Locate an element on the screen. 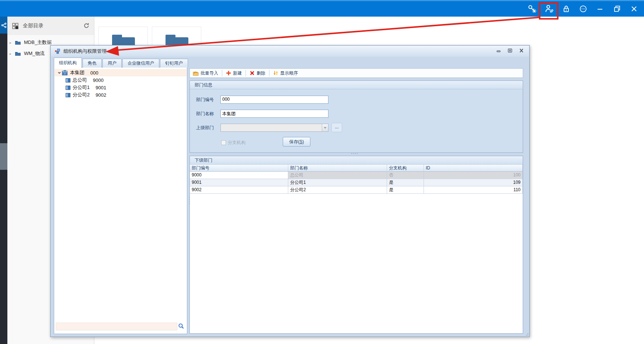 The image size is (644, 344). delete-x-icon is located at coordinates (252, 73).